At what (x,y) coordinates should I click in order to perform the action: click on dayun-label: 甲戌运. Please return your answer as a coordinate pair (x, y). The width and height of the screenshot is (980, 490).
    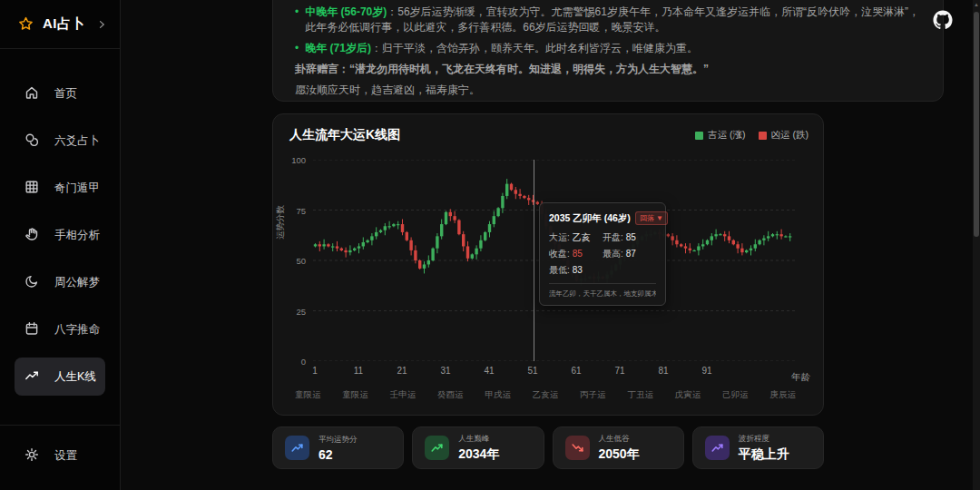
    Looking at the image, I should click on (497, 396).